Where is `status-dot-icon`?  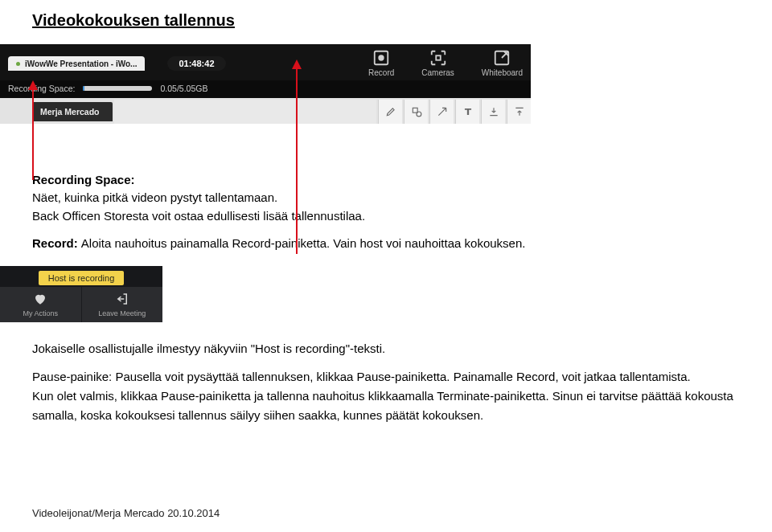
status-dot-icon is located at coordinates (18, 64).